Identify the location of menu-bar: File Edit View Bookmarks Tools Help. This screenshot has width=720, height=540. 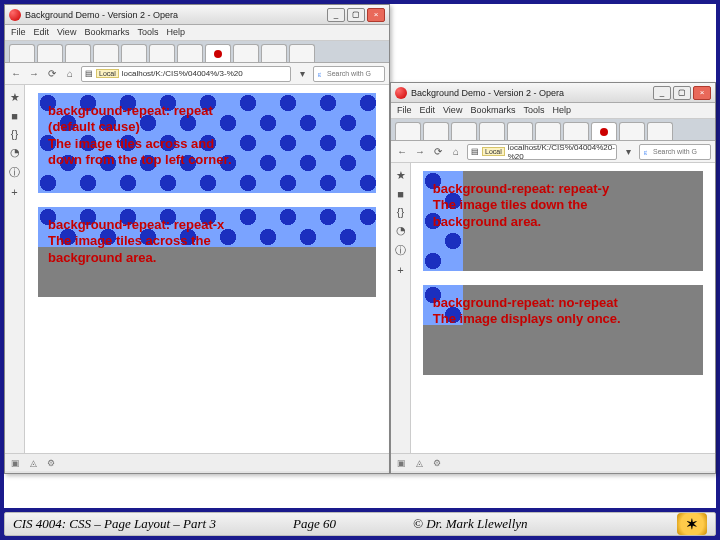
(197, 33).